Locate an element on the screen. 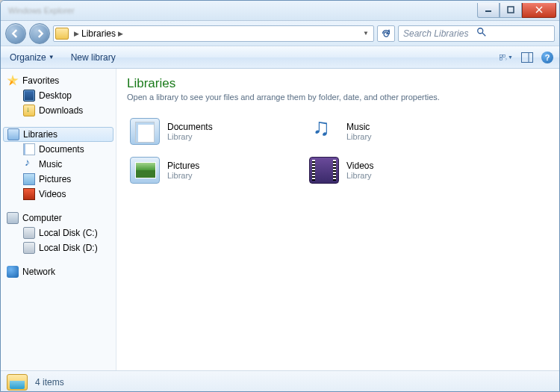 Image resolution: width=560 pixels, height=392 pixels. details-pane: 4 items is located at coordinates (280, 381).